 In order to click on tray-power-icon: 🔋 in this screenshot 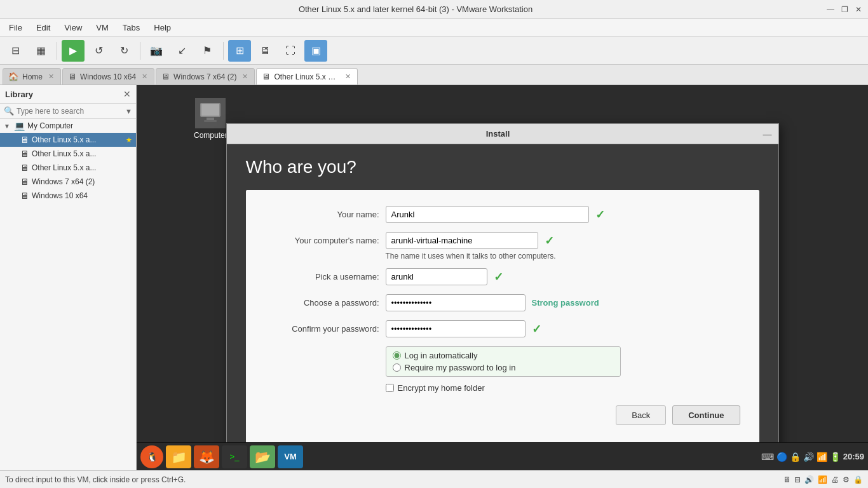, I will do `click(835, 457)`.